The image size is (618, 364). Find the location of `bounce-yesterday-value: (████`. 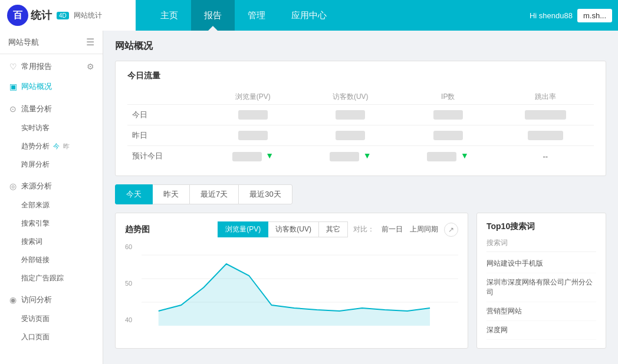

bounce-yesterday-value: (████ is located at coordinates (545, 135).